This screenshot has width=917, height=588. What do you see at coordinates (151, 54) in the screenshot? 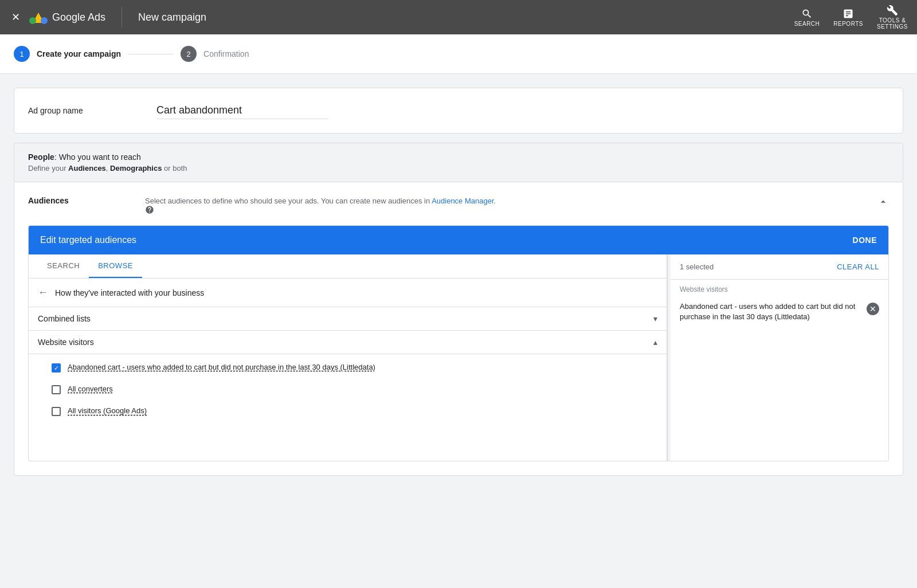
I see `step-connector` at bounding box center [151, 54].